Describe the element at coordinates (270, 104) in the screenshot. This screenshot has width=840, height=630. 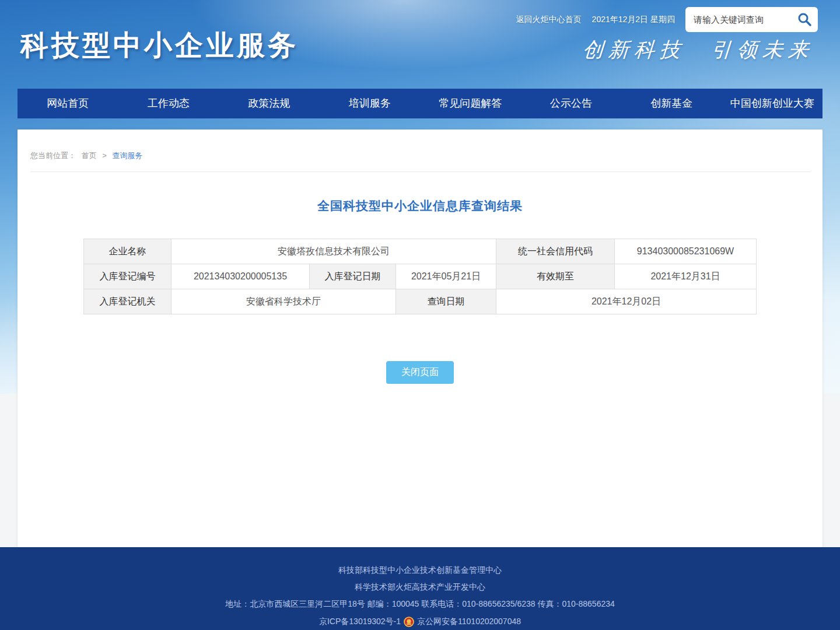
I see `nav-item-policies: 政策法规` at that location.